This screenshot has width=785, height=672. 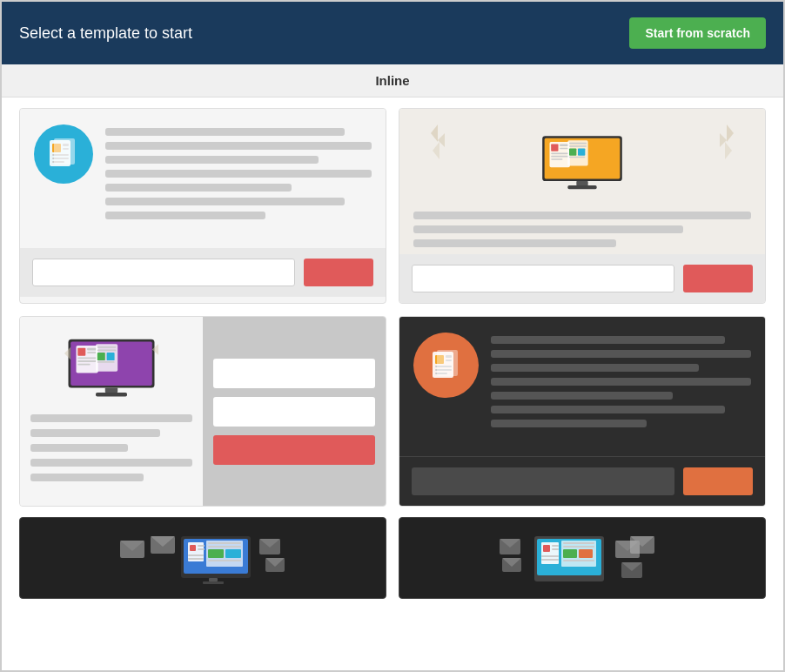 I want to click on header: Select a template to start Start from sc…, so click(x=392, y=33).